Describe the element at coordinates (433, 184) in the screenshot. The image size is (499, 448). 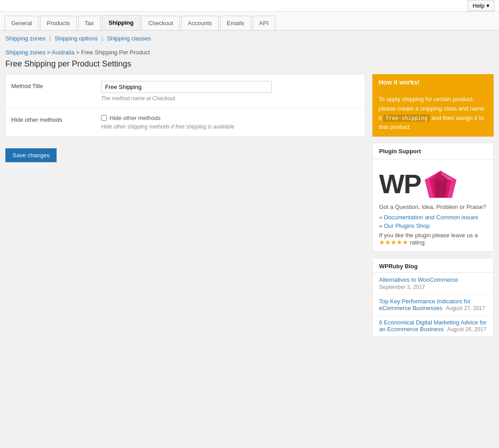
I see `wp-logo: WP` at that location.